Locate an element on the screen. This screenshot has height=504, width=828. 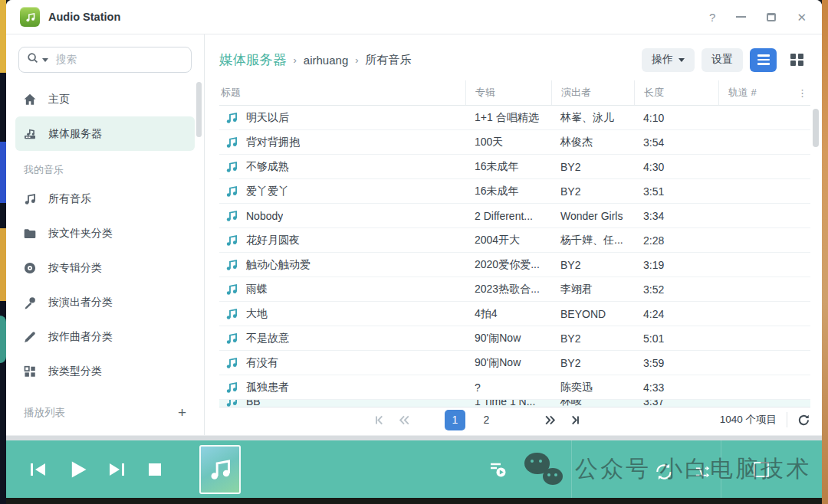
song-album: 100天 is located at coordinates (508, 142).